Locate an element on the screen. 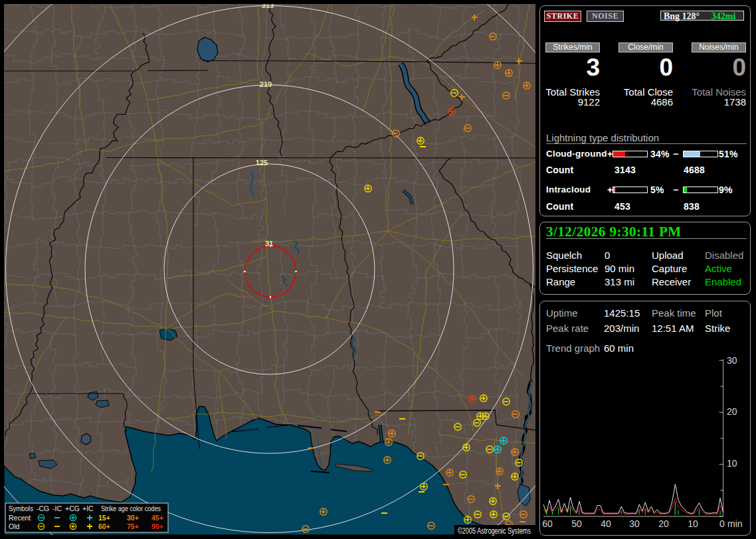  svg-text: 60 is located at coordinates (547, 524).